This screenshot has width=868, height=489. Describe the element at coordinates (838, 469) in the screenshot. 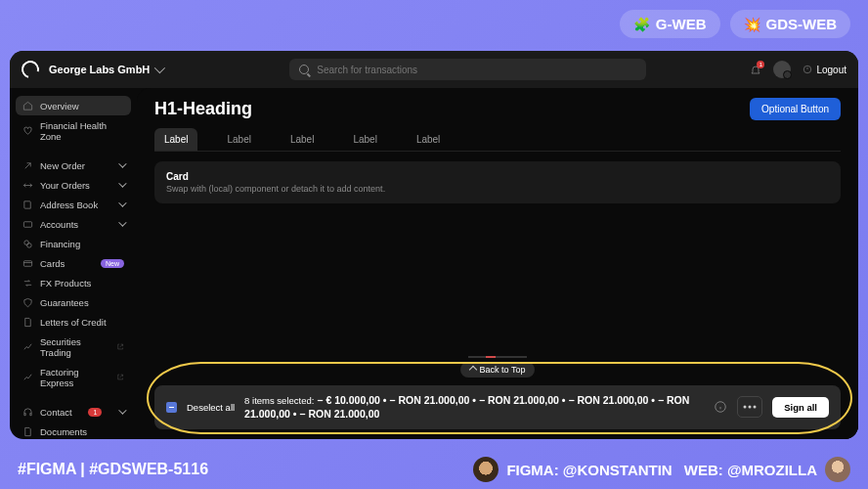

I see `avatar-mrozilla` at that location.